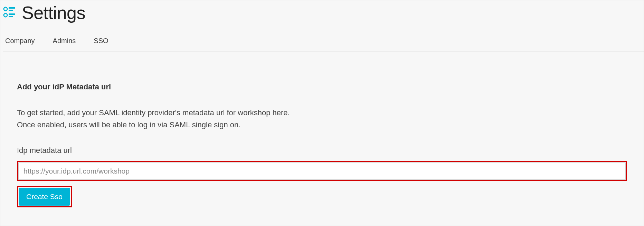 Image resolution: width=644 pixels, height=226 pixels. I want to click on section-heading: Add your idP Metadata url, so click(322, 87).